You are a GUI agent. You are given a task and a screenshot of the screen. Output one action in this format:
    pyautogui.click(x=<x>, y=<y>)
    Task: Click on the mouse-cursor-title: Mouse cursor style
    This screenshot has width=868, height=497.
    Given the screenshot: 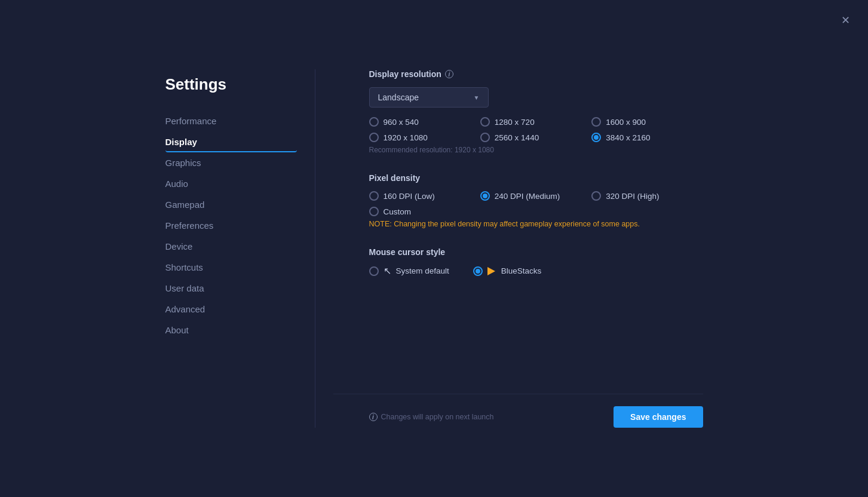 What is the action you would take?
    pyautogui.click(x=536, y=252)
    